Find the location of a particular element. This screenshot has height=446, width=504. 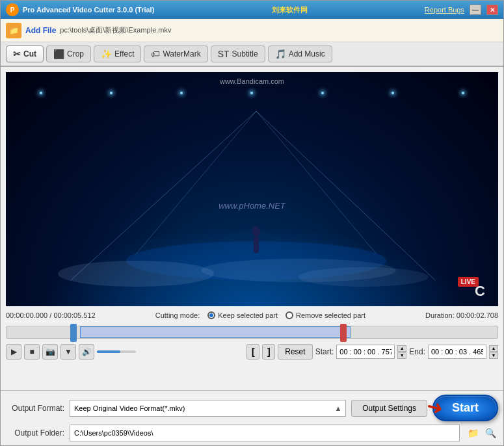

subtitle-text: 刘来软件网 is located at coordinates (290, 10).